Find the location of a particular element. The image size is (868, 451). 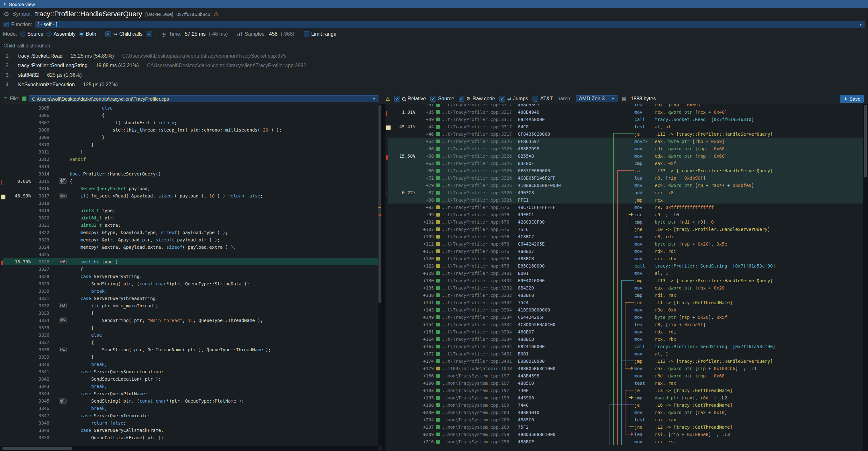

mode-source-radio: Source is located at coordinates (32, 34).